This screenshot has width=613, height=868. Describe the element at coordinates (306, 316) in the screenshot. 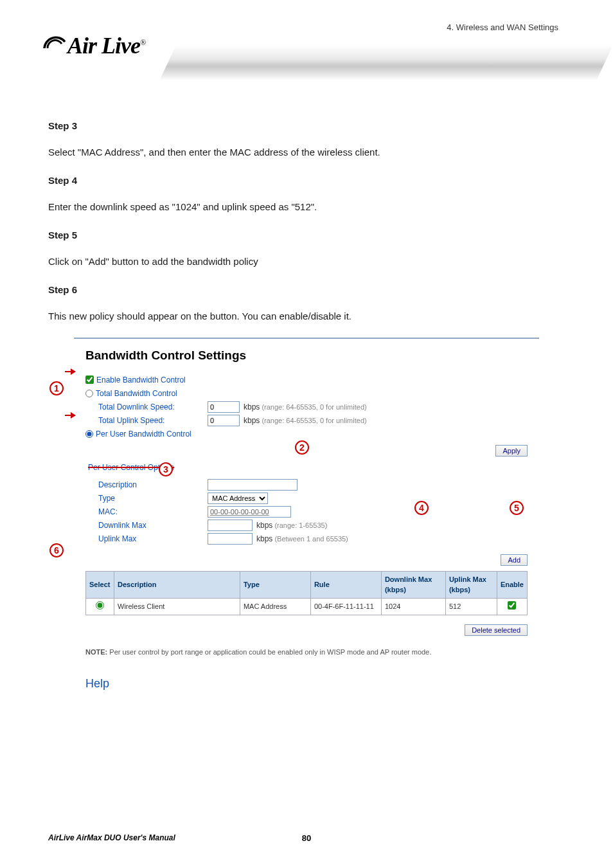

I see `step6-text: This new policy should appear on the but…` at that location.